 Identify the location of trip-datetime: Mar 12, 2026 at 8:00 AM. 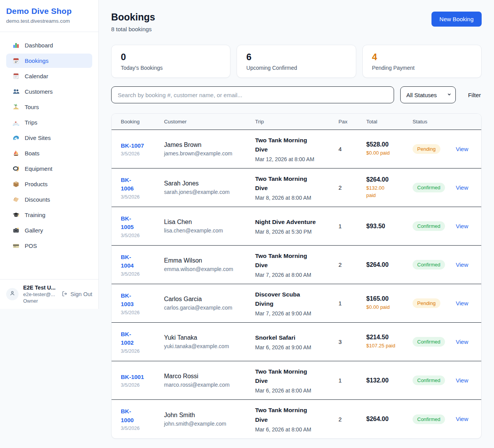
(294, 159).